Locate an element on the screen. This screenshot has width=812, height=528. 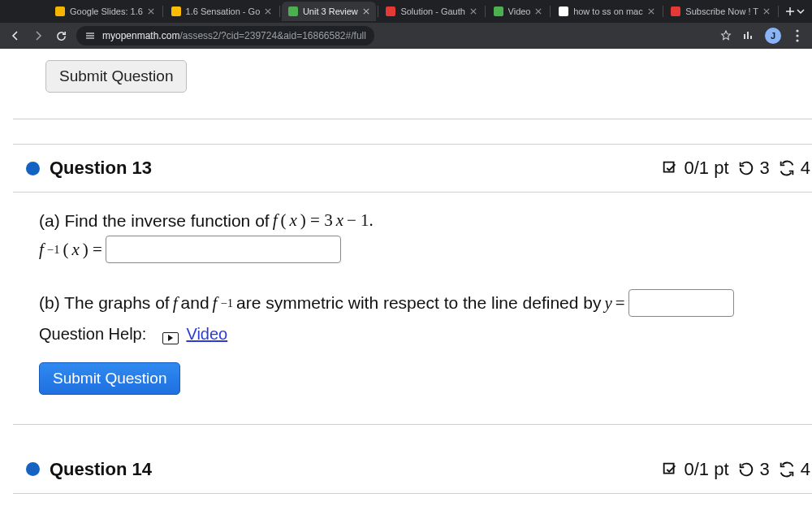
tab-google-slides: Google Slides: 1.6 is located at coordinates (105, 11).